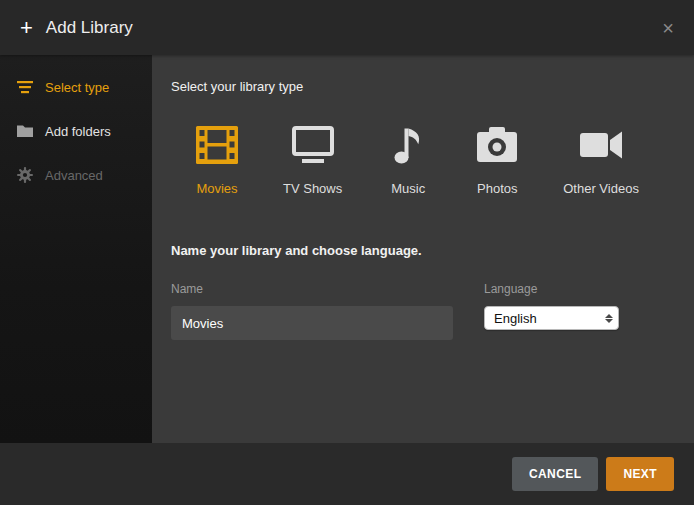 The image size is (694, 505). What do you see at coordinates (423, 311) in the screenshot?
I see `library-form: Name Language English` at bounding box center [423, 311].